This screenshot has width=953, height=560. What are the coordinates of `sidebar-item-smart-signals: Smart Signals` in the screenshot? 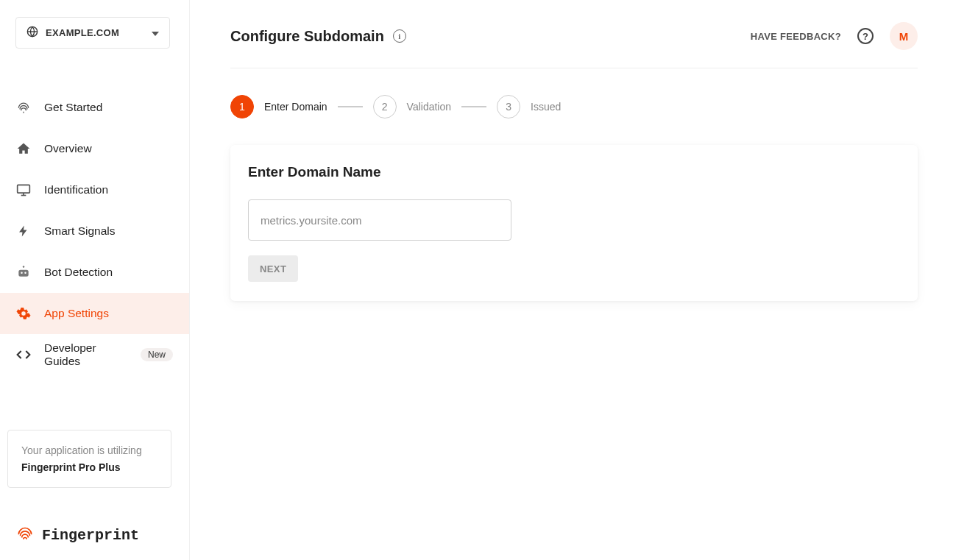 It's located at (94, 231).